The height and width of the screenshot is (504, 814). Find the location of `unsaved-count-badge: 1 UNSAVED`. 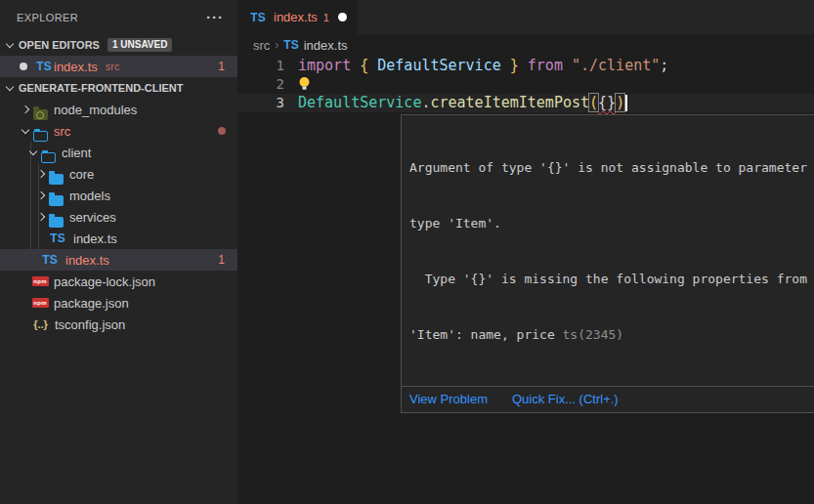

unsaved-count-badge: 1 UNSAVED is located at coordinates (141, 45).